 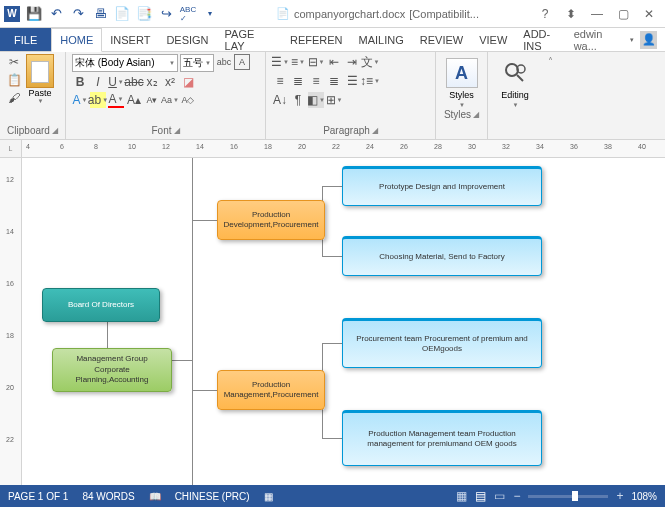 What do you see at coordinates (516, 496) in the screenshot?
I see `zoom-out-icon: −` at bounding box center [516, 496].